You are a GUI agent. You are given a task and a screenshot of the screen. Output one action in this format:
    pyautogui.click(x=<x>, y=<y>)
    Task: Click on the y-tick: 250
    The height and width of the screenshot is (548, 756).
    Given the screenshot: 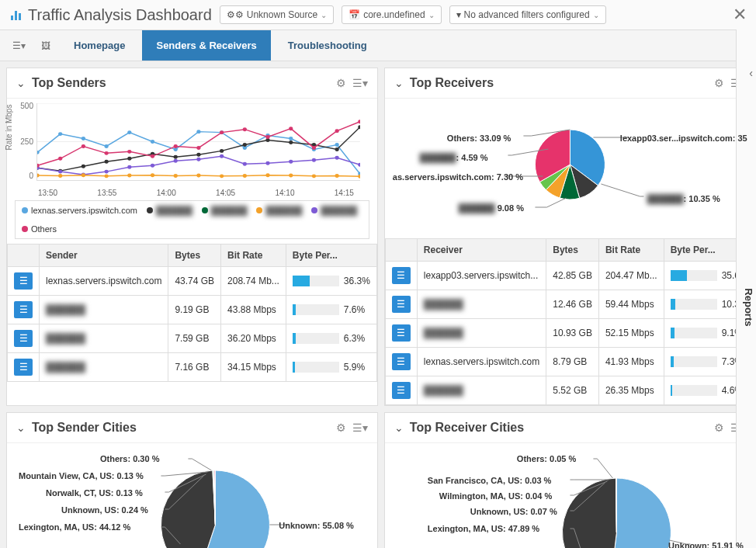 What is the action you would take?
    pyautogui.click(x=23, y=141)
    